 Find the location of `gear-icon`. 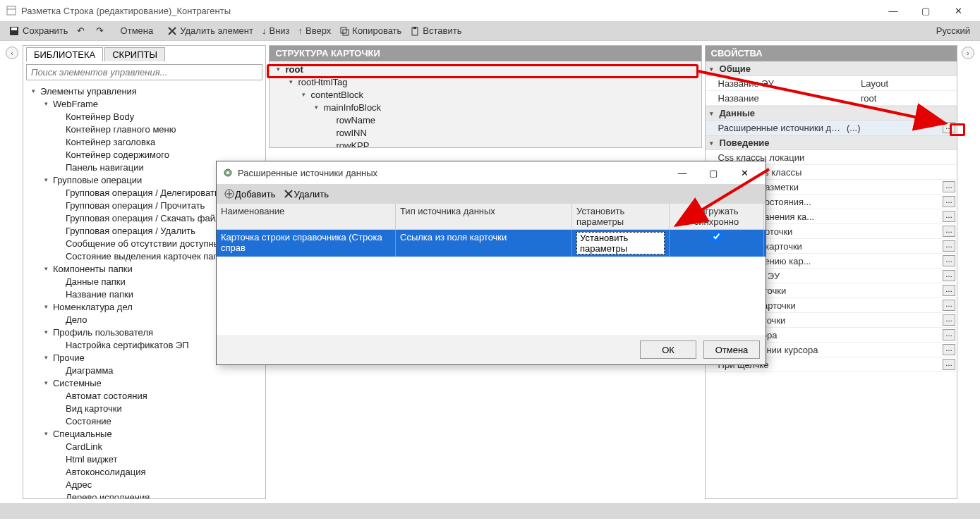

gear-icon is located at coordinates (228, 173).